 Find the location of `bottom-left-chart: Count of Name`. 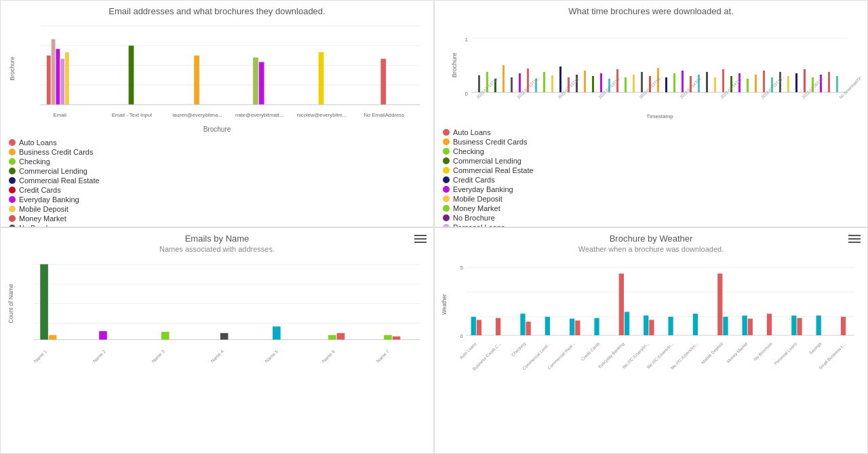

bottom-left-chart: Count of Name is located at coordinates (217, 311).